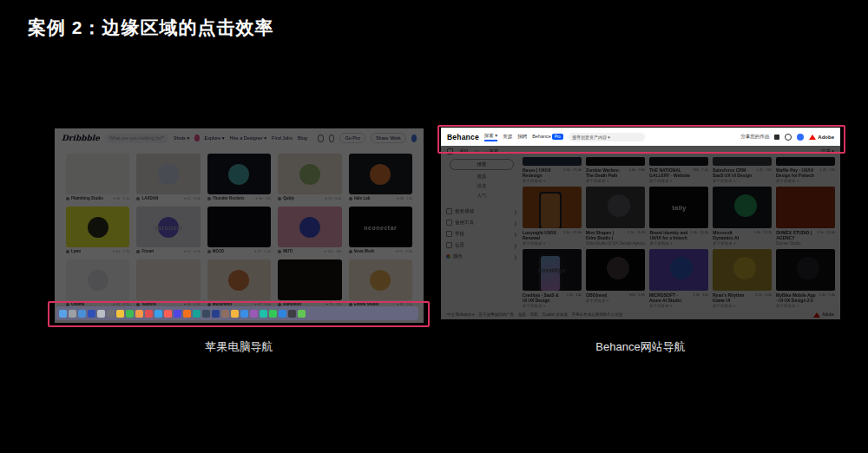 The width and height of the screenshot is (868, 453). Describe the element at coordinates (616, 243) in the screenshot. I see `project-owners: Odra Studio UI UX Design Agency` at that location.